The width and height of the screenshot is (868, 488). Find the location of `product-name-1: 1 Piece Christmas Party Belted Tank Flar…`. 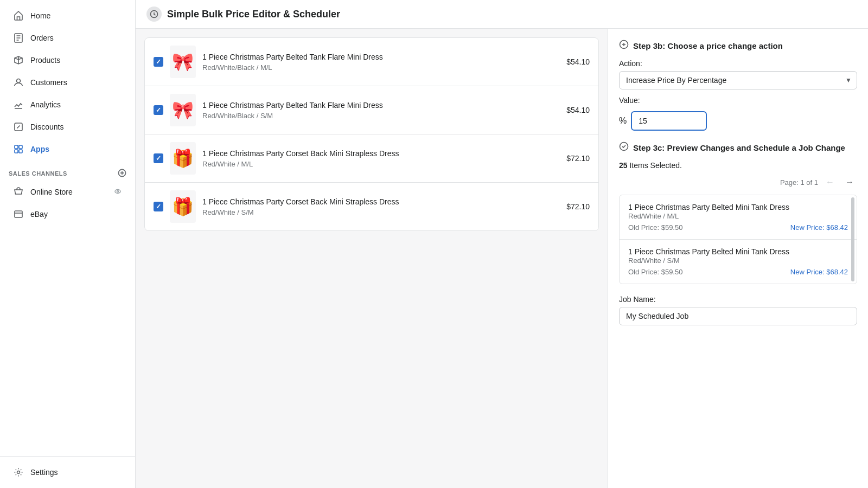

product-name-1: 1 Piece Christmas Party Belted Tank Flar… is located at coordinates (381, 57).